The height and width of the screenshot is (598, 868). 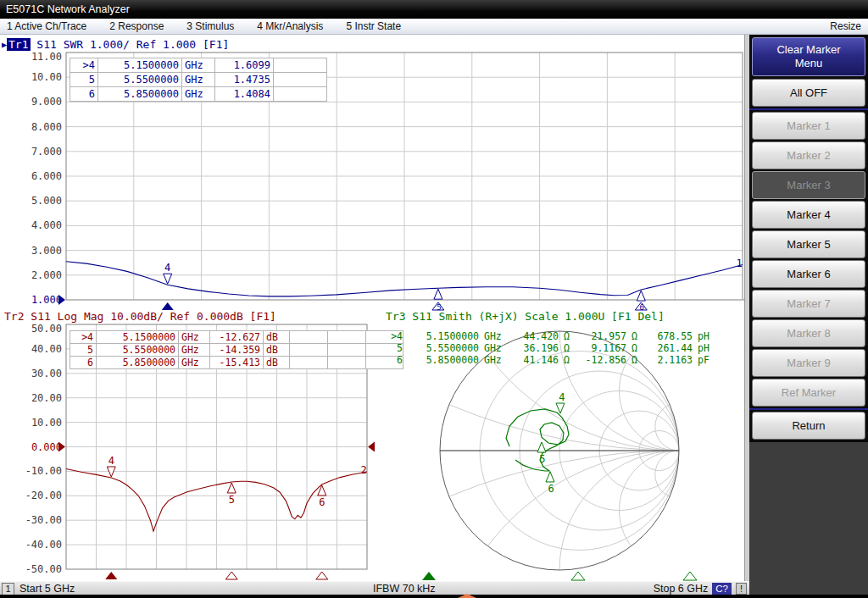 What do you see at coordinates (47, 102) in the screenshot?
I see `svg-text: 9.000` at bounding box center [47, 102].